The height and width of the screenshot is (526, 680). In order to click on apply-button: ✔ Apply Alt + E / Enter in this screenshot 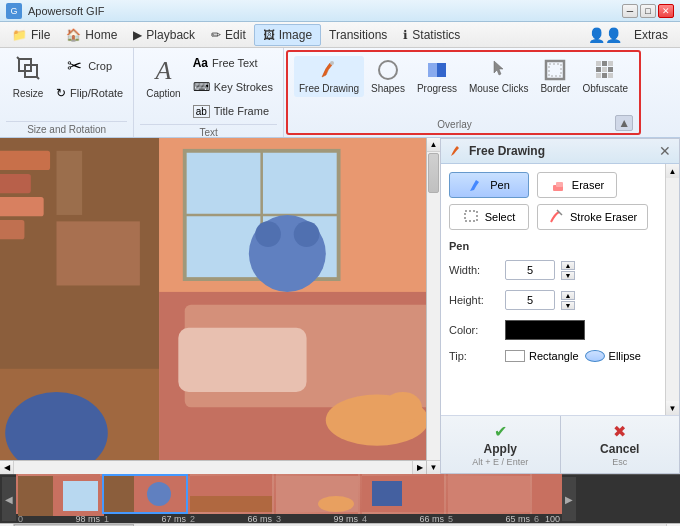, I will do `click(501, 444)`.